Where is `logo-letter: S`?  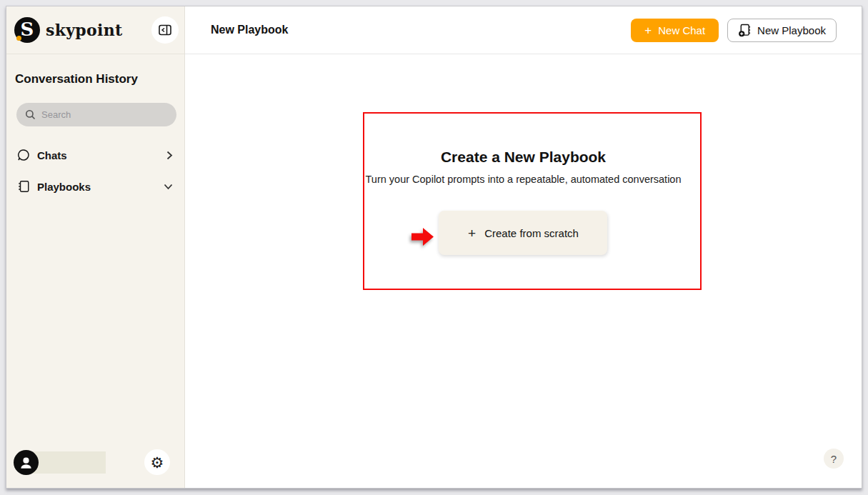 logo-letter: S is located at coordinates (27, 29).